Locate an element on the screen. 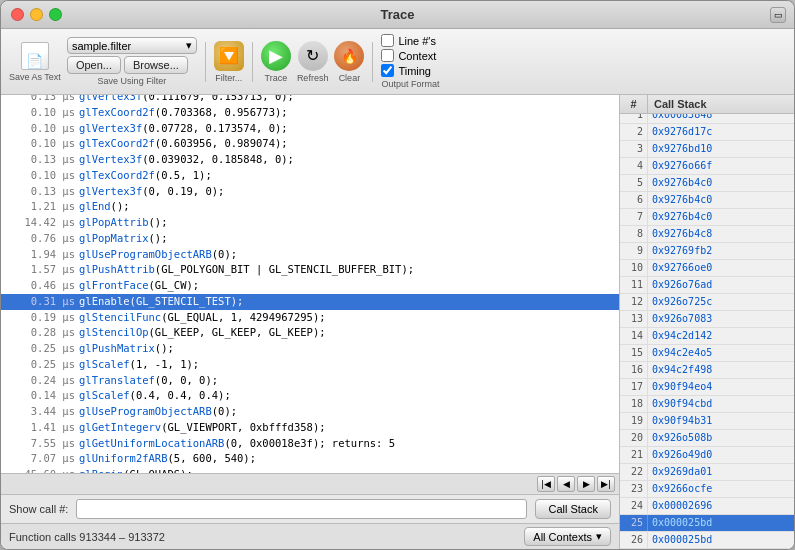 The image size is (795, 550). trace-row: 0.46 µsglFrontFace(GL_CW); is located at coordinates (310, 286).